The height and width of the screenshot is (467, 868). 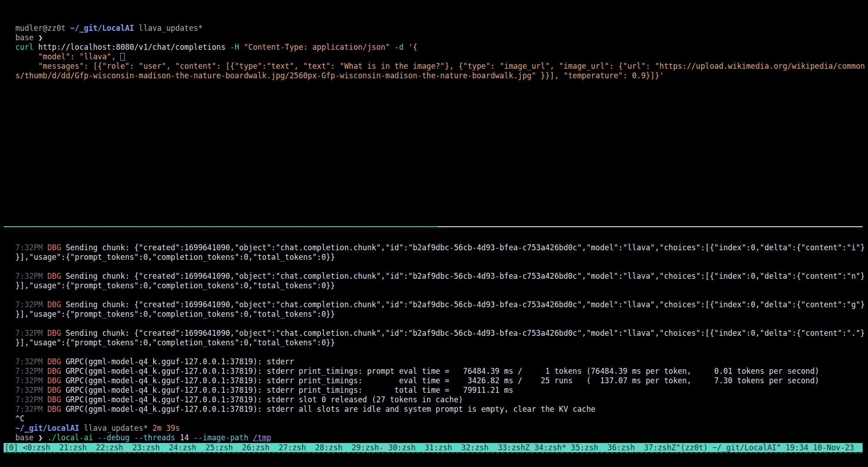 What do you see at coordinates (650, 227) in the screenshot?
I see `pane-divider-inactive-segment` at bounding box center [650, 227].